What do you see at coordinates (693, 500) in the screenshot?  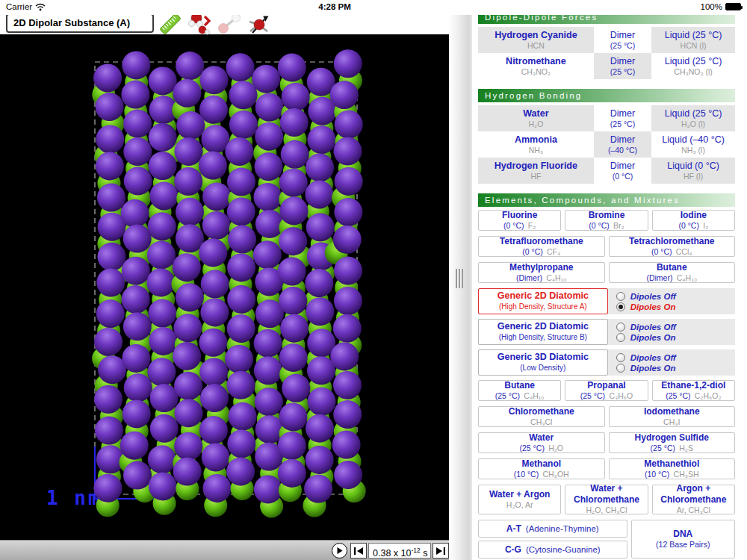 I see `substance-button: Argon + ChloromethaneAr, CH₃Cl` at bounding box center [693, 500].